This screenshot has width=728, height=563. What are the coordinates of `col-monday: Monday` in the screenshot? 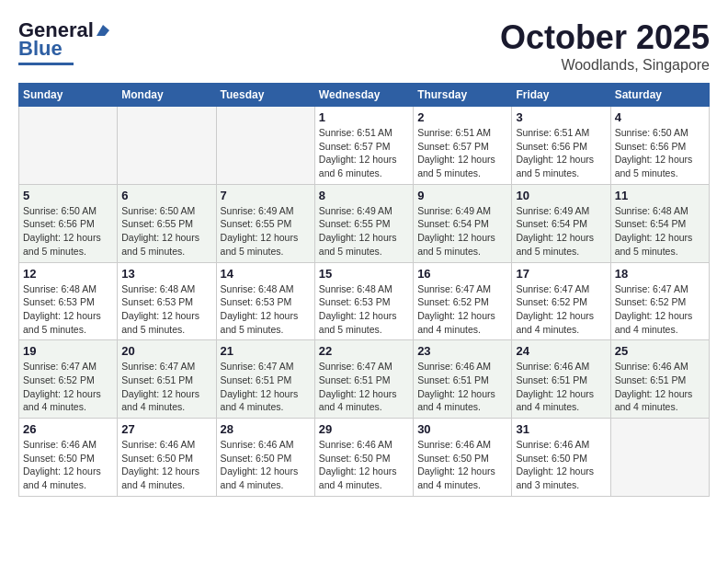 It's located at (167, 96).